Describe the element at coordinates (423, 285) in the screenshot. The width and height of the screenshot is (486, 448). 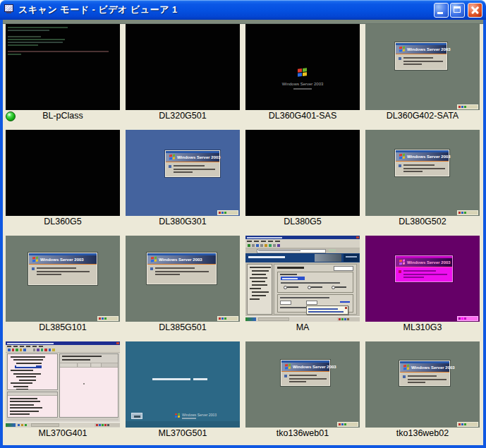
I see `thumbnail-cell: Windows Server 2003ML310G3` at that location.